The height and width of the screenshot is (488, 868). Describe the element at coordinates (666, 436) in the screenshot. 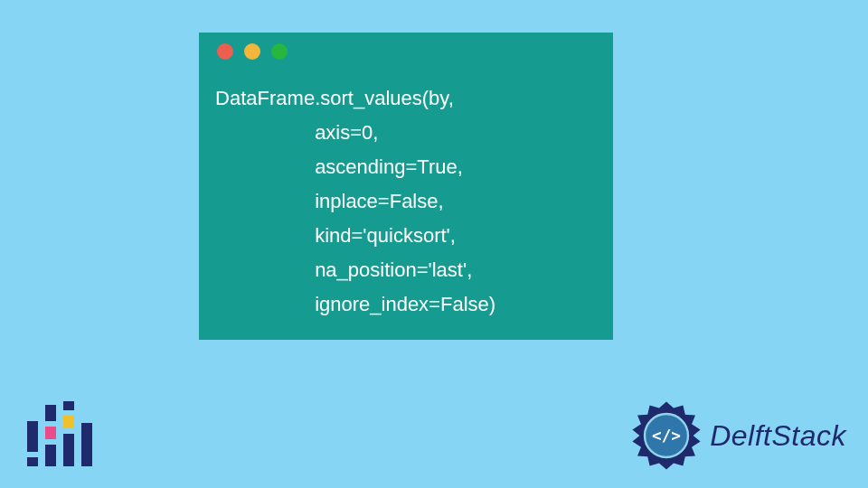

I see `brand-badge-icon: </>` at that location.